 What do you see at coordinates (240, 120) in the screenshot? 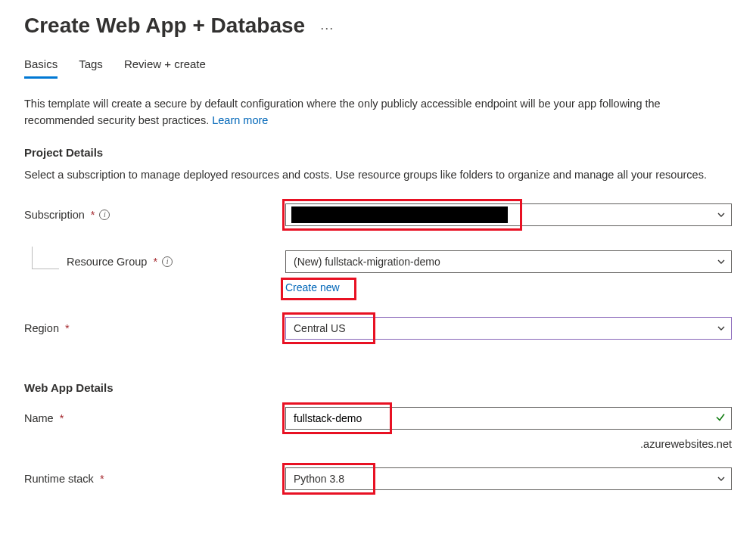
I see `learn-more-link: Learn more` at bounding box center [240, 120].